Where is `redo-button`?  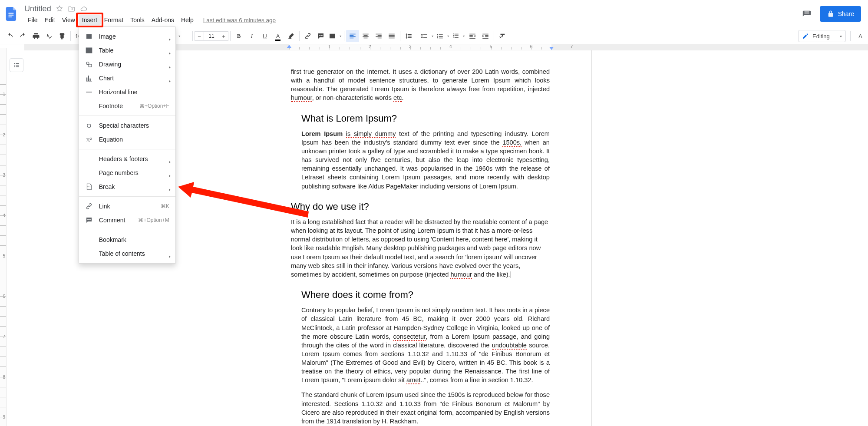 redo-button is located at coordinates (23, 36).